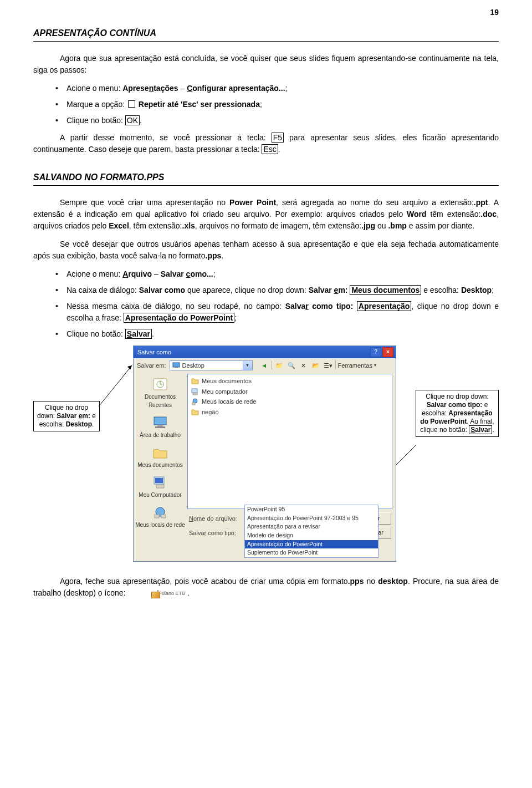  I want to click on step-choose-type: Nessa mesma caixa de diálogo, no seu rod…, so click(283, 312).